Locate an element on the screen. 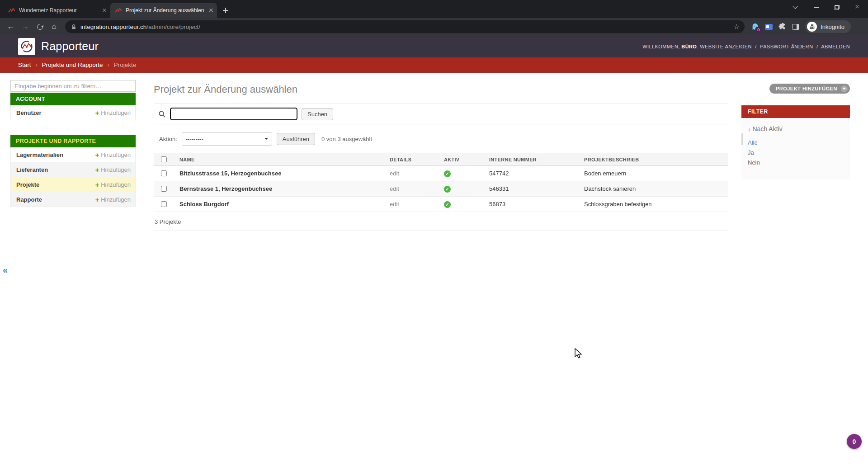  sidebar-item-label: Projekte is located at coordinates (56, 184).